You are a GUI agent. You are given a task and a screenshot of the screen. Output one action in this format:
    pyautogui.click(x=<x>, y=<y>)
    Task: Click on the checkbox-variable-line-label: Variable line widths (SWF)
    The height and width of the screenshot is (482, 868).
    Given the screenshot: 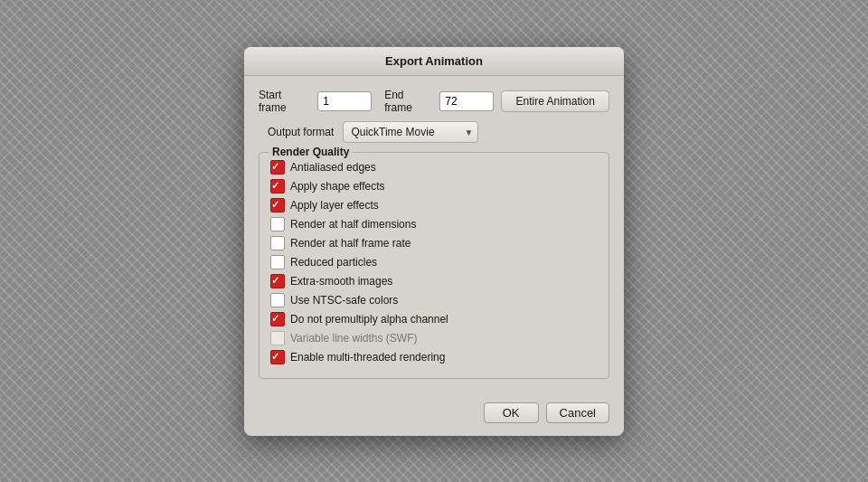 What is the action you would take?
    pyautogui.click(x=354, y=338)
    